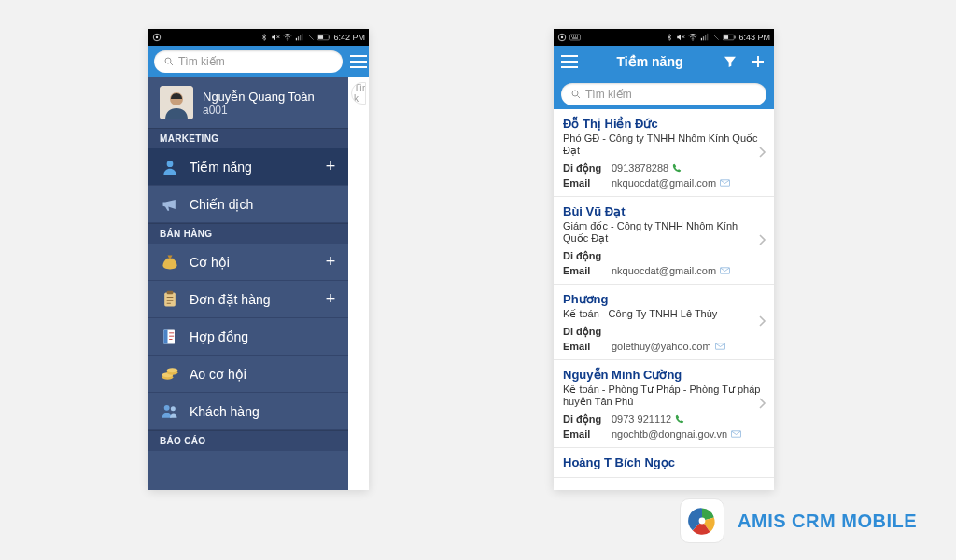 This screenshot has height=560, width=956. Describe the element at coordinates (275, 37) in the screenshot. I see `mute-icon` at that location.